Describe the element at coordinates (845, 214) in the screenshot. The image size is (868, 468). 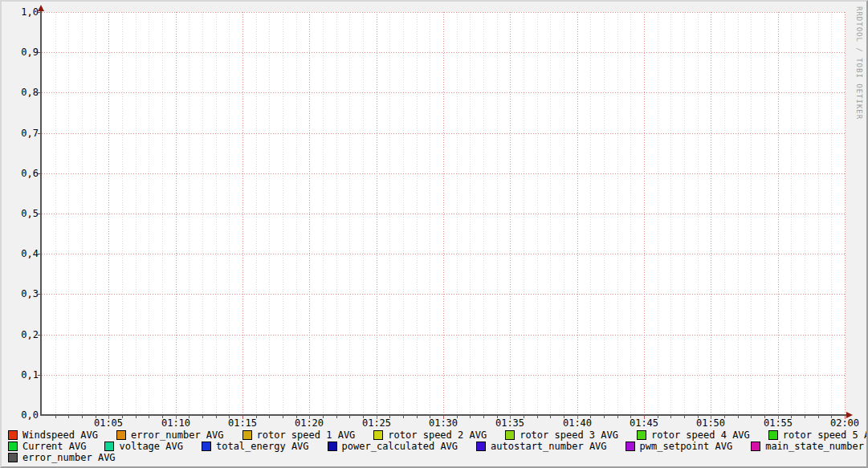
I see `grid-line-major-vertical` at that location.